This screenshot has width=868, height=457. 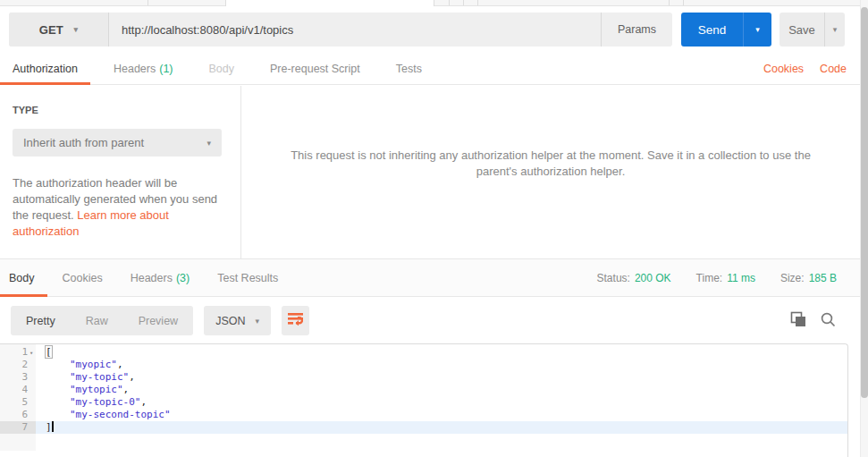 I want to click on cookies-link: Cookies, so click(x=783, y=69).